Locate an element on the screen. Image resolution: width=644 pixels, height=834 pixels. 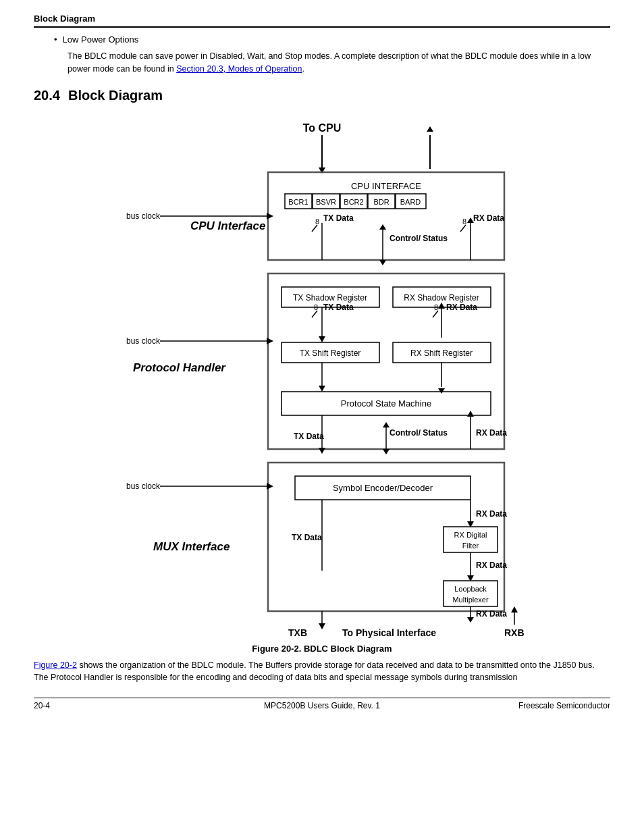
figure-ref-link: Figure 20-2 is located at coordinates (55, 665).